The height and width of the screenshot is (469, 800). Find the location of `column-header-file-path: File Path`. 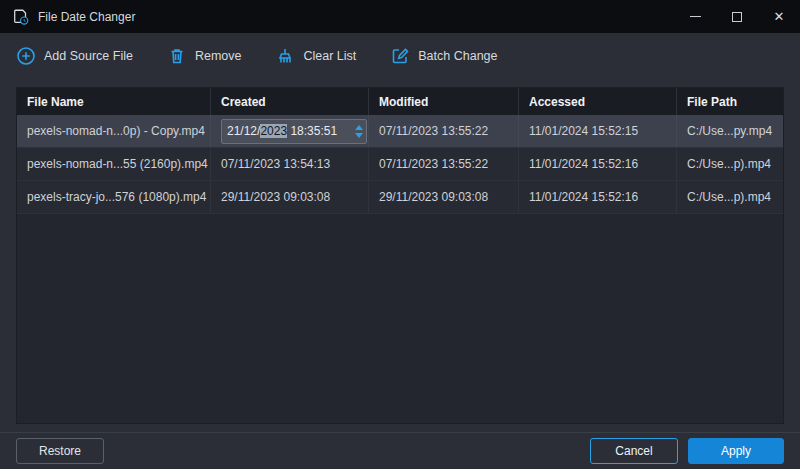

column-header-file-path: File Path is located at coordinates (730, 102).